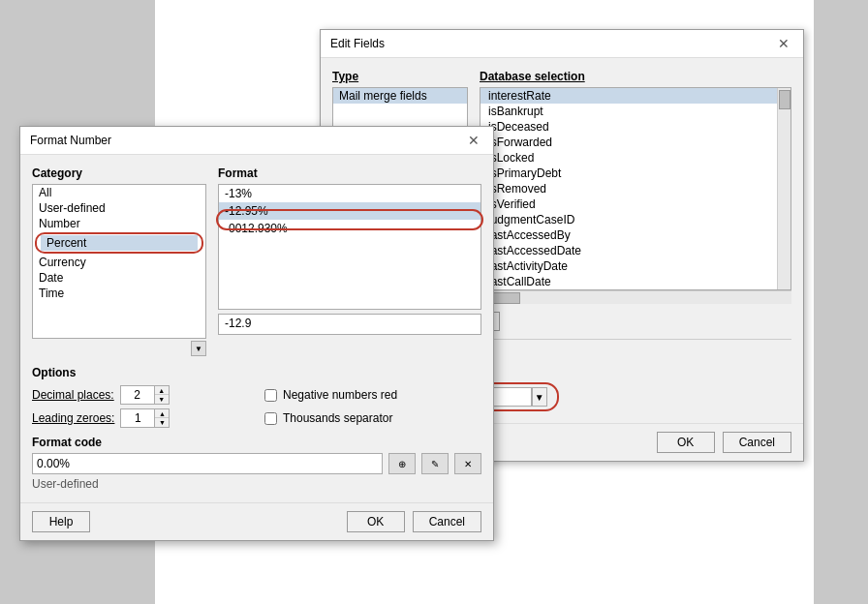  Describe the element at coordinates (629, 266) in the screenshot. I see `db-item-lastactivitydate: lastActivityDate` at that location.